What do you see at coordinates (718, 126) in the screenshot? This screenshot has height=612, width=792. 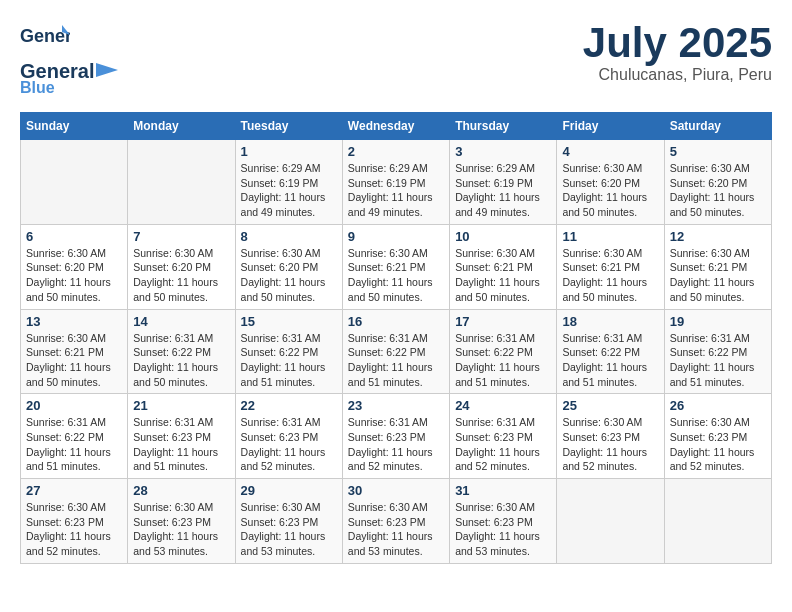 I see `weekday-header-saturday: Saturday` at bounding box center [718, 126].